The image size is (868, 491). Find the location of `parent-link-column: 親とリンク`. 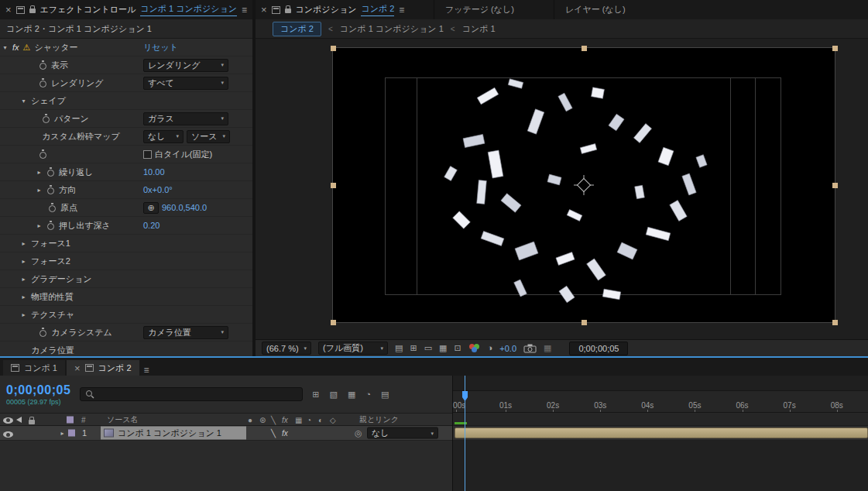

parent-link-column: 親とリンク is located at coordinates (379, 420).